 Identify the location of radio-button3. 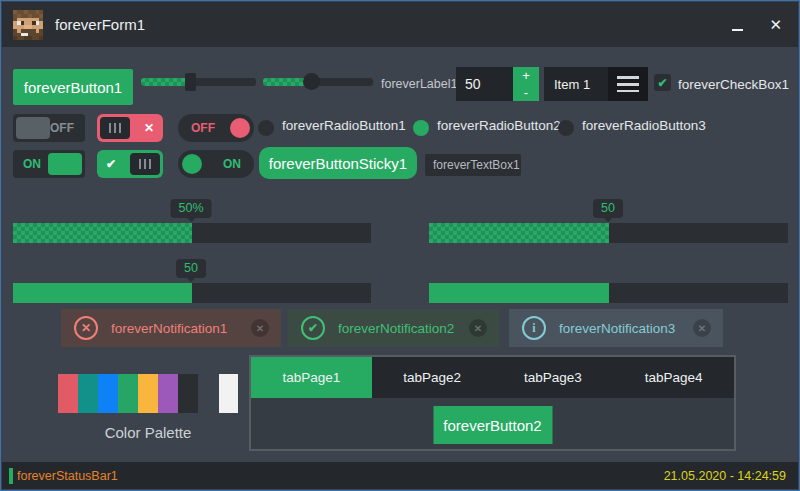
(566, 128).